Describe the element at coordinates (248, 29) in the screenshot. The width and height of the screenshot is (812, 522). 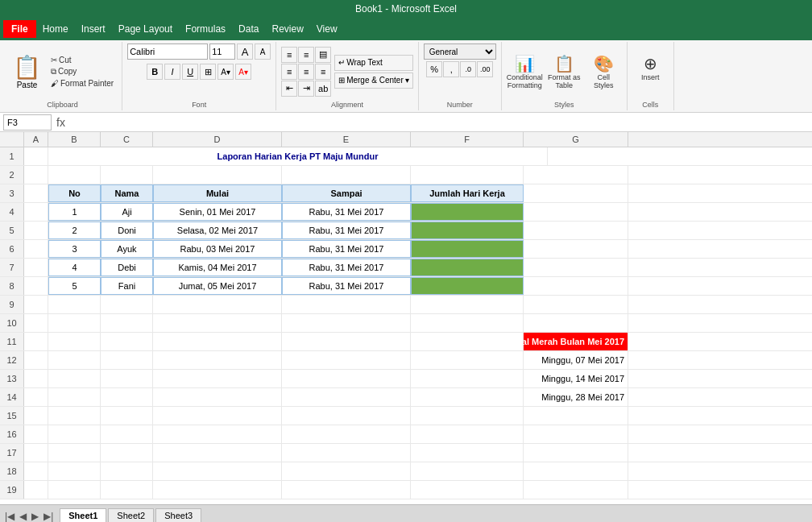
I see `menu-data: Data` at that location.